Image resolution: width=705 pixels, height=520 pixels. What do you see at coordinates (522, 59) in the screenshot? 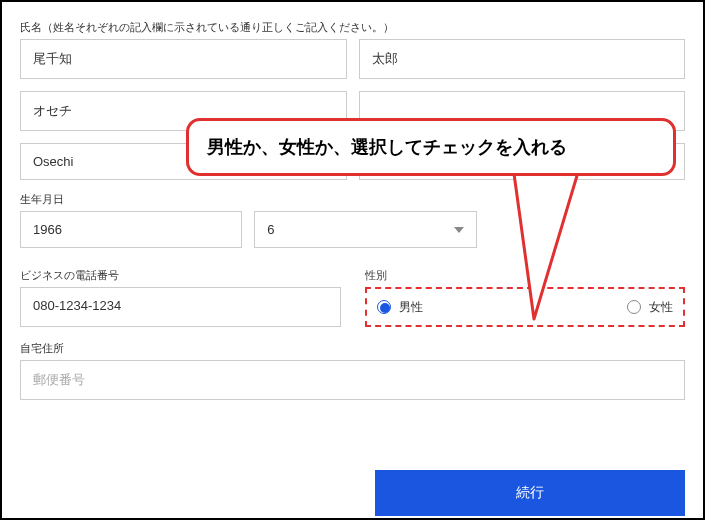
I see `given-kanji-input: 太郎` at bounding box center [522, 59].